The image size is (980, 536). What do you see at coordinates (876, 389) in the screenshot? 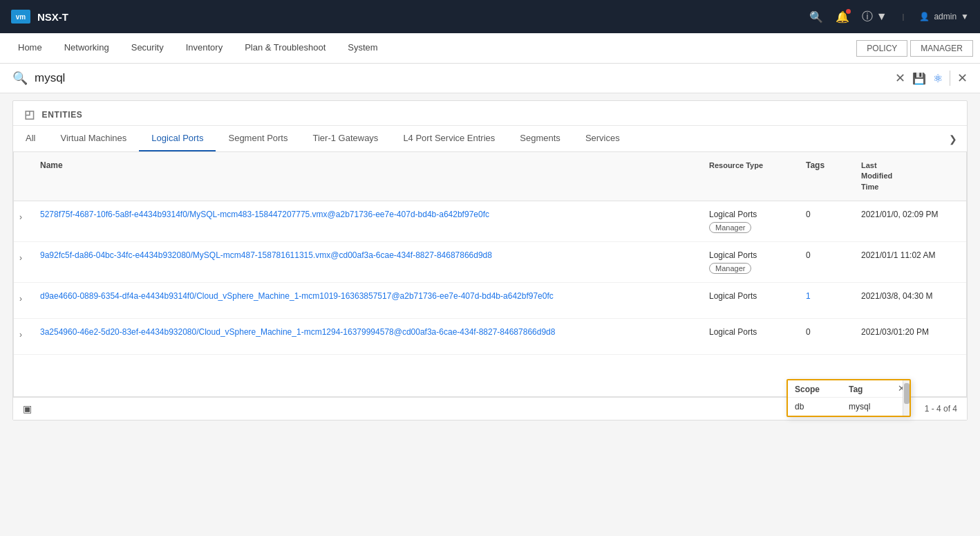
I see `tag-popup-tag-header: Tag` at bounding box center [876, 389].